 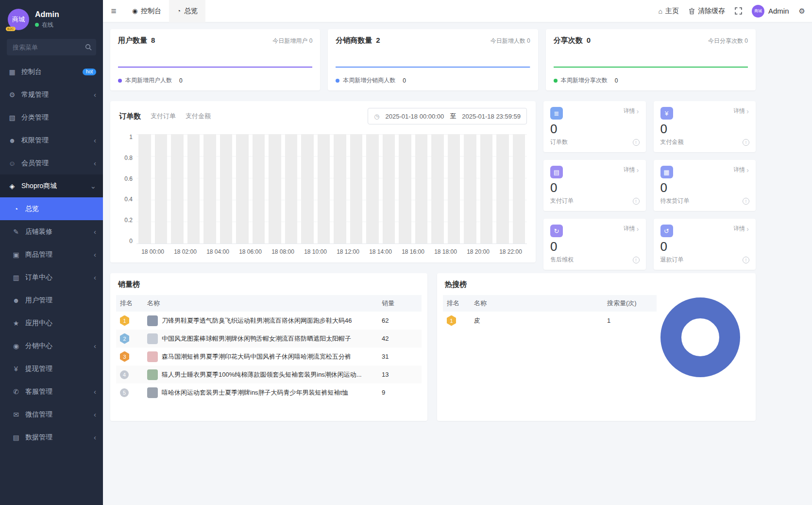 I want to click on mini-stat-label: 订单数, so click(x=594, y=142).